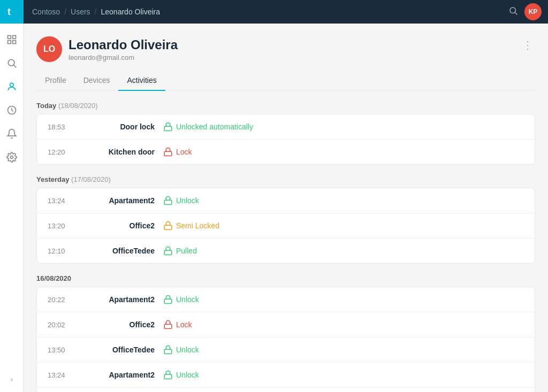 The height and width of the screenshot is (392, 548). What do you see at coordinates (286, 133) in the screenshot?
I see `section-today: Today (18/08/2020) 18:53 Door lock Unloc…` at bounding box center [286, 133].